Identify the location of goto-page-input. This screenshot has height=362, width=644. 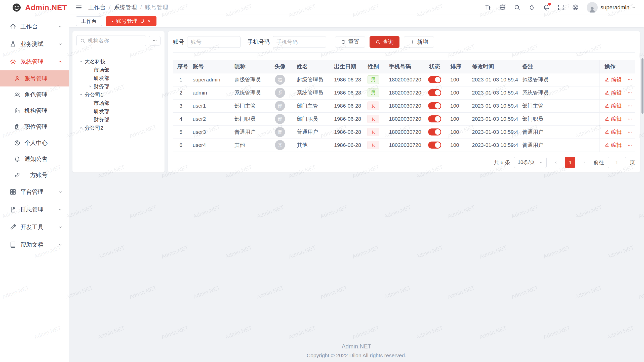
(617, 162).